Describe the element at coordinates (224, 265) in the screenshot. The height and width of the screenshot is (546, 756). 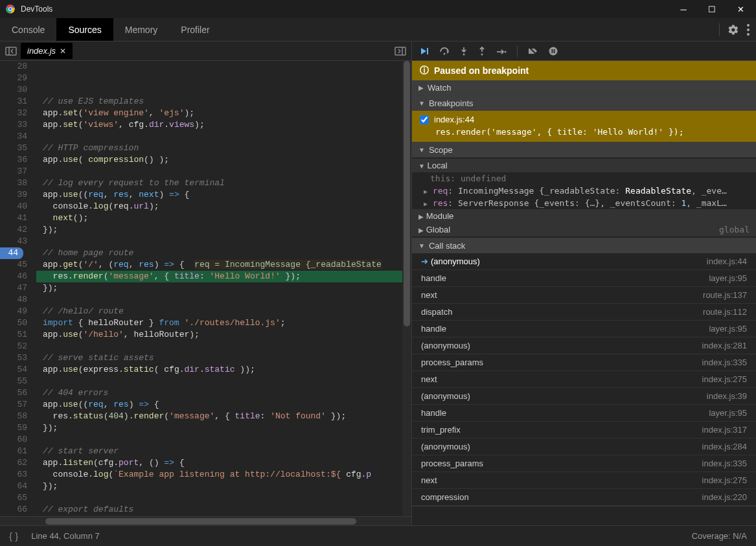
I see `code-line: app.get('/', (req, res) => { req = Incom…` at that location.